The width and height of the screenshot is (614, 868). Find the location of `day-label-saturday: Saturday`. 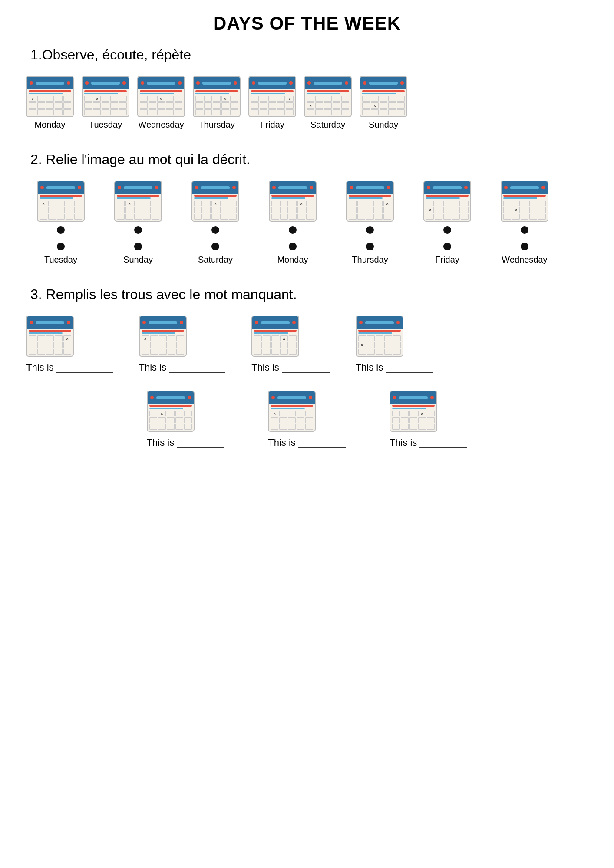

day-label-saturday: Saturday is located at coordinates (328, 125).